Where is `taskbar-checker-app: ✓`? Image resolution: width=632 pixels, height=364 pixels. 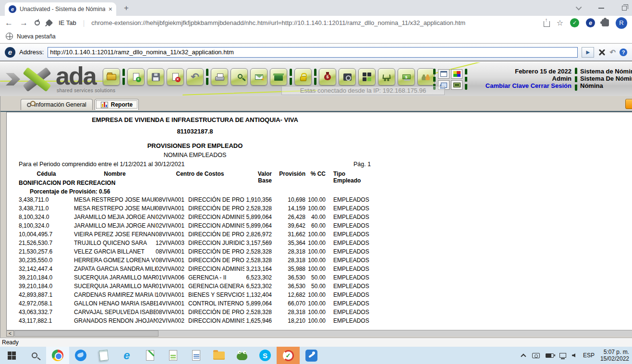
taskbar-checker-app: ✓ is located at coordinates (288, 355).